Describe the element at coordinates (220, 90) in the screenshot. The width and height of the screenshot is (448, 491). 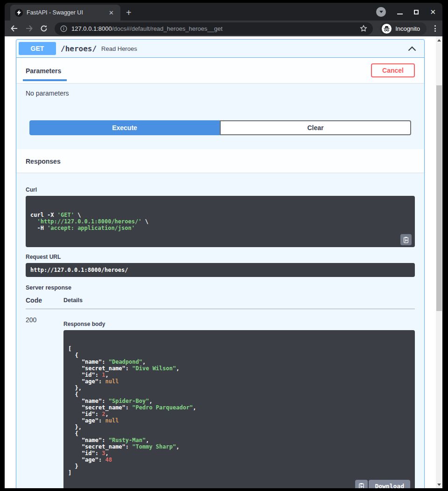
I see `no-parameters-text: No parameters` at that location.